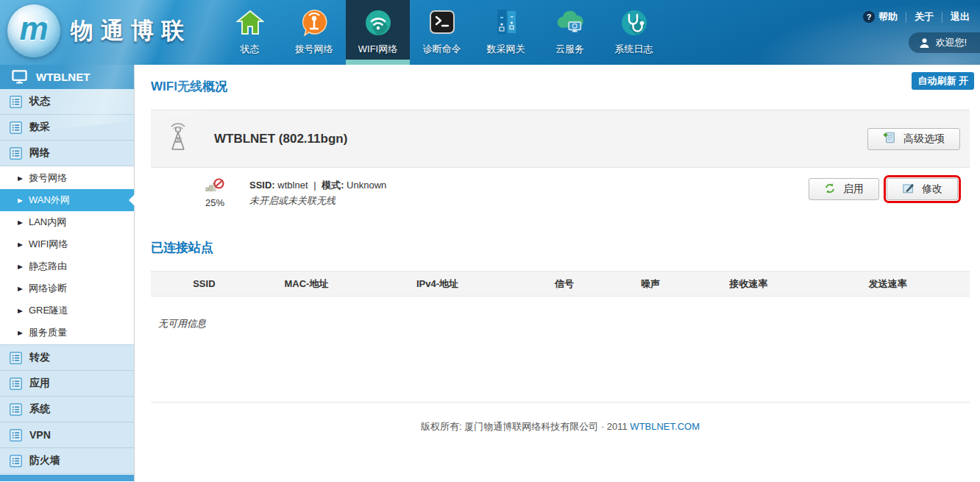  Describe the element at coordinates (48, 178) in the screenshot. I see `sidebar-subitem-label: 拨号网络` at that location.